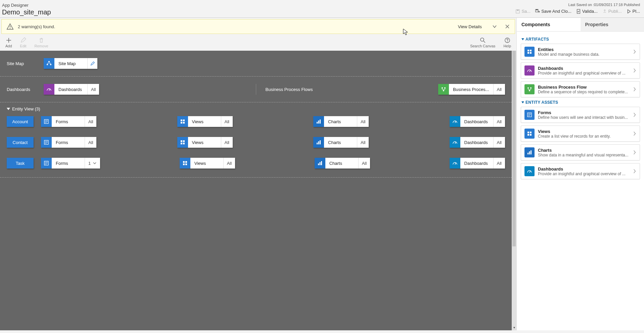 This screenshot has height=333, width=644. I want to click on save-and-close-button: Save And Clo..., so click(553, 11).